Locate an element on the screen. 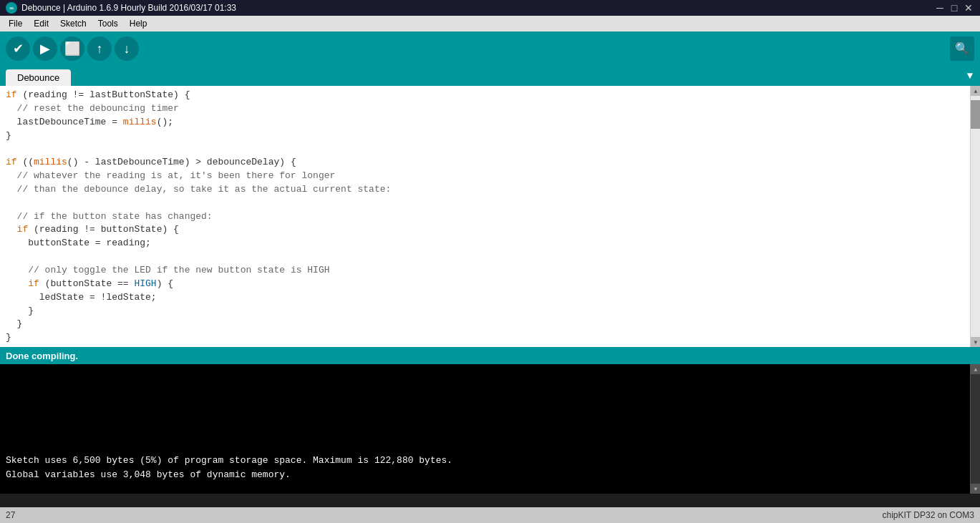 The height and width of the screenshot is (523, 980). search-button: 🔍 is located at coordinates (962, 49).